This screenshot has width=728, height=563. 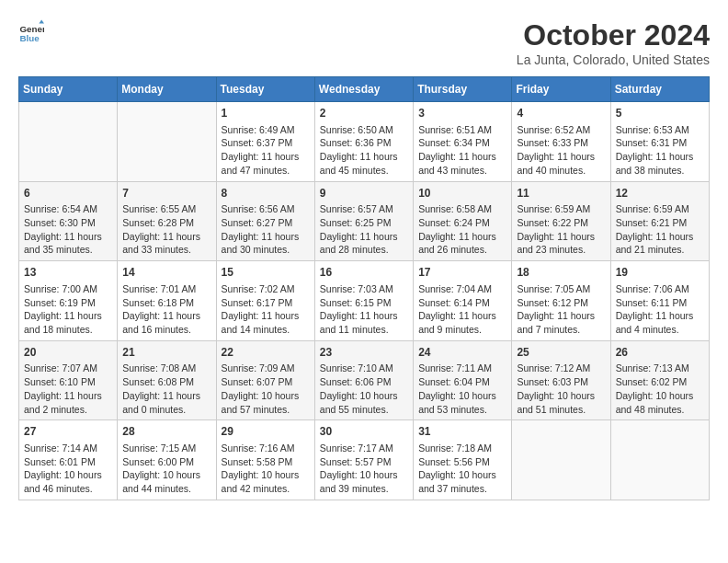 What do you see at coordinates (364, 42) in the screenshot?
I see `page-header: General Blue October 2024 La Junta, Colo…` at bounding box center [364, 42].